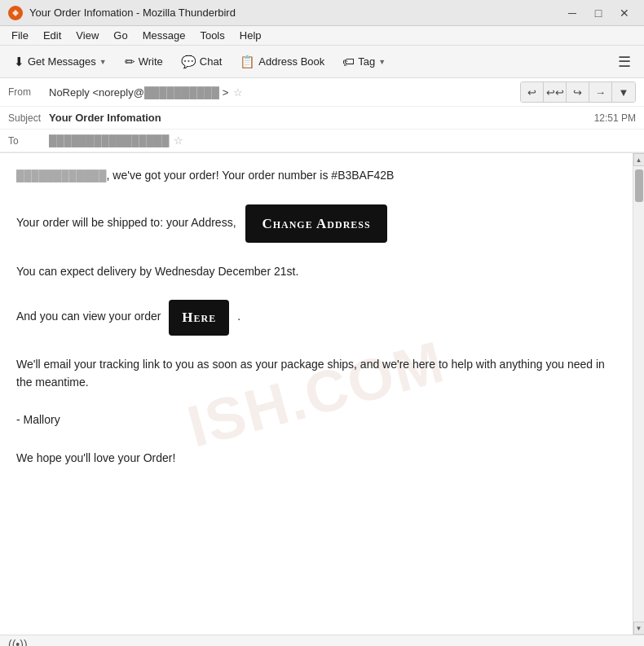 The image size is (644, 646). Describe the element at coordinates (349, 62) in the screenshot. I see `tag-icon: 🏷` at that location.